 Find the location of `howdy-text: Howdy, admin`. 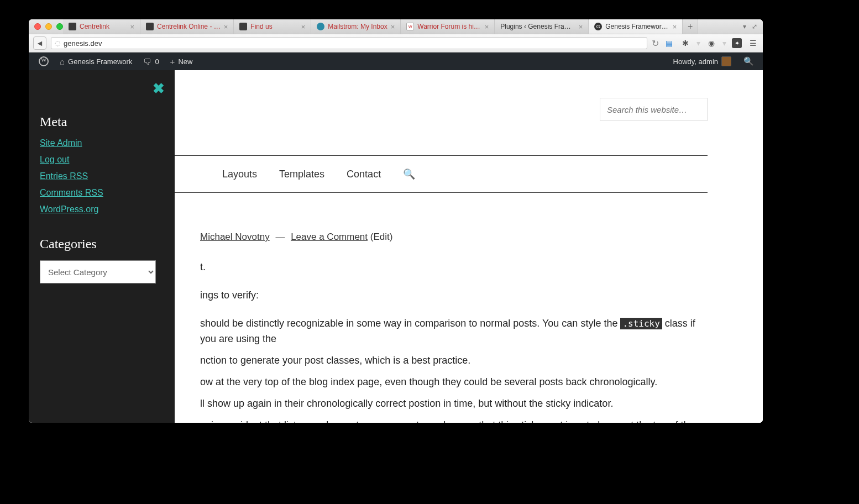

howdy-text: Howdy, admin is located at coordinates (695, 62).